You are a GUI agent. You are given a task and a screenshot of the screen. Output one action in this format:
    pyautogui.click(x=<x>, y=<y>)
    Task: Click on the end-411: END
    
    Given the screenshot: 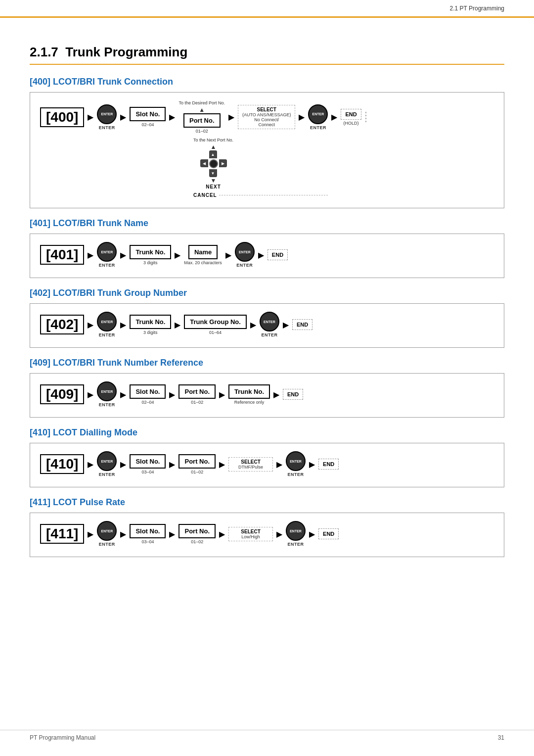 What is the action you would take?
    pyautogui.click(x=328, y=534)
    